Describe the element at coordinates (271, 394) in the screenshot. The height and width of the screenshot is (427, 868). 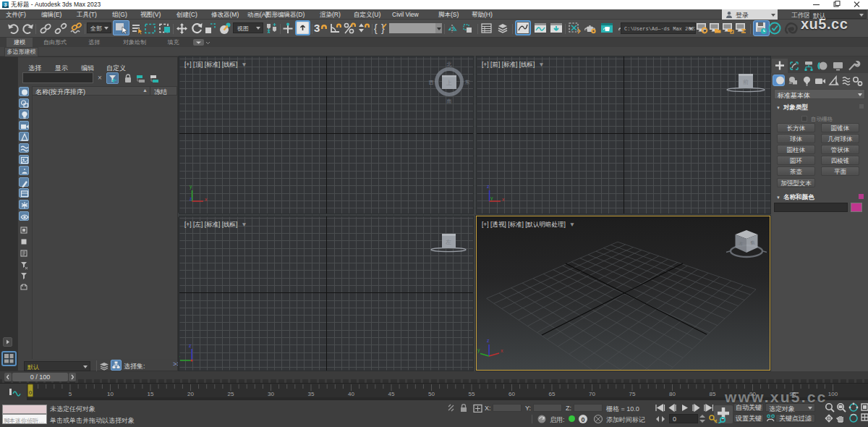
I see `svg-text: 30` at that location.